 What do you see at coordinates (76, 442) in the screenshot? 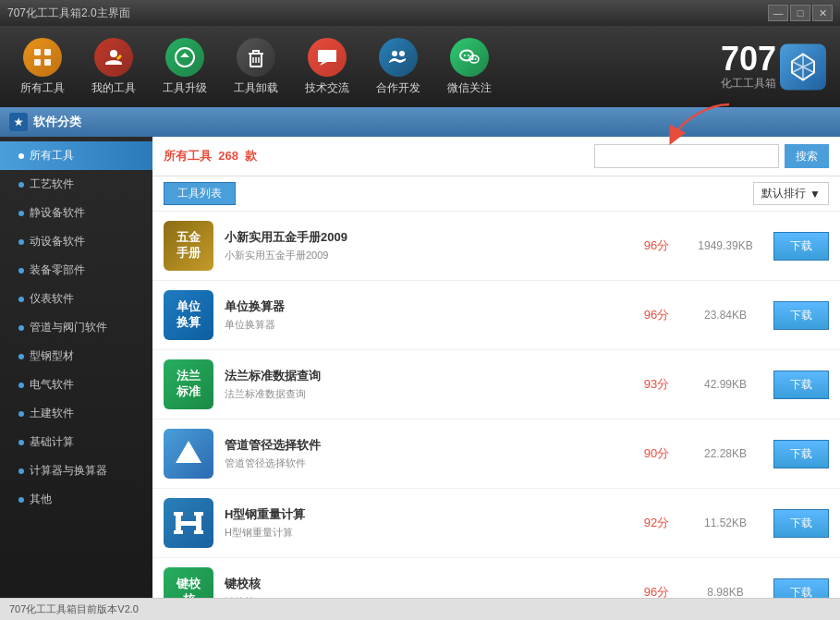
I see `sidebar-item-basic-calc: 基础计算` at bounding box center [76, 442].